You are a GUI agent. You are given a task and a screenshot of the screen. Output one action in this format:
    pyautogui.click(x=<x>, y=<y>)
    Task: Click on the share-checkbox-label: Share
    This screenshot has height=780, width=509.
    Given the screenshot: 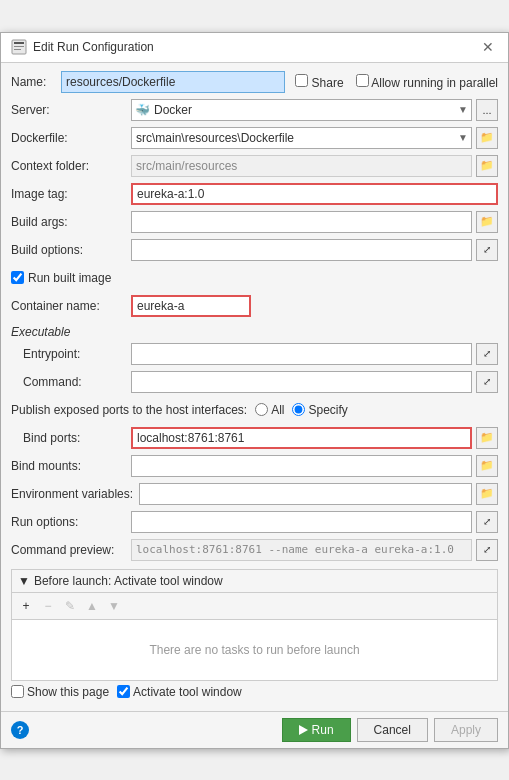 What is the action you would take?
    pyautogui.click(x=319, y=82)
    